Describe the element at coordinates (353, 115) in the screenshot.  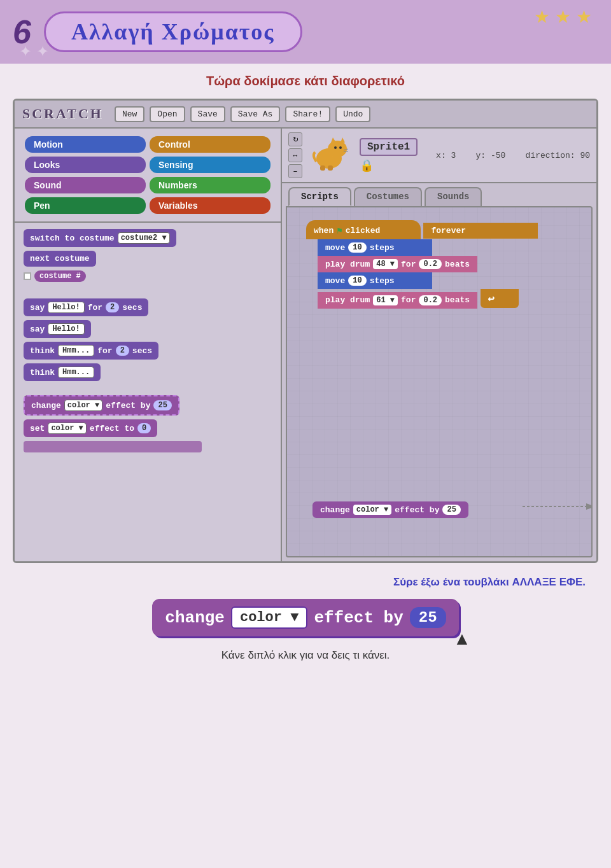
I see `undo-button: Undo` at that location.